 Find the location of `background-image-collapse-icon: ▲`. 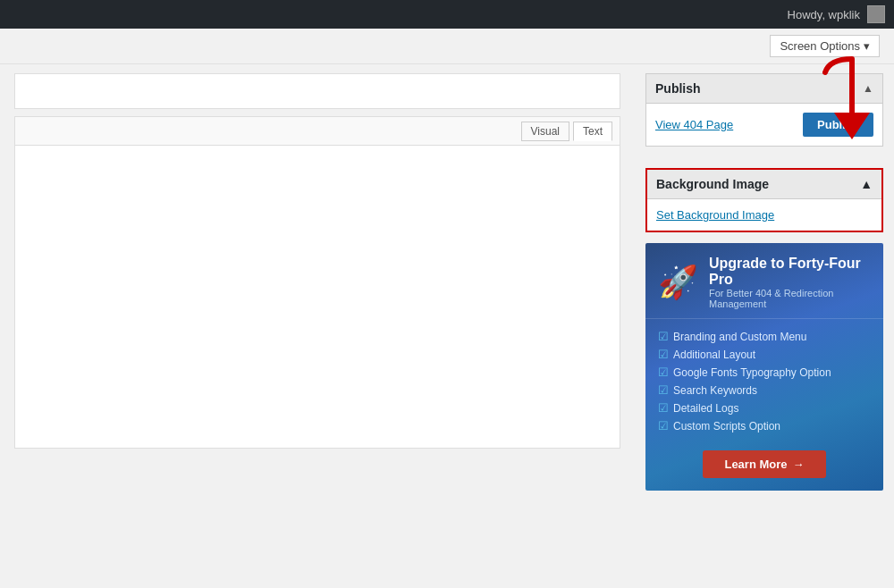

background-image-collapse-icon: ▲ is located at coordinates (866, 184).